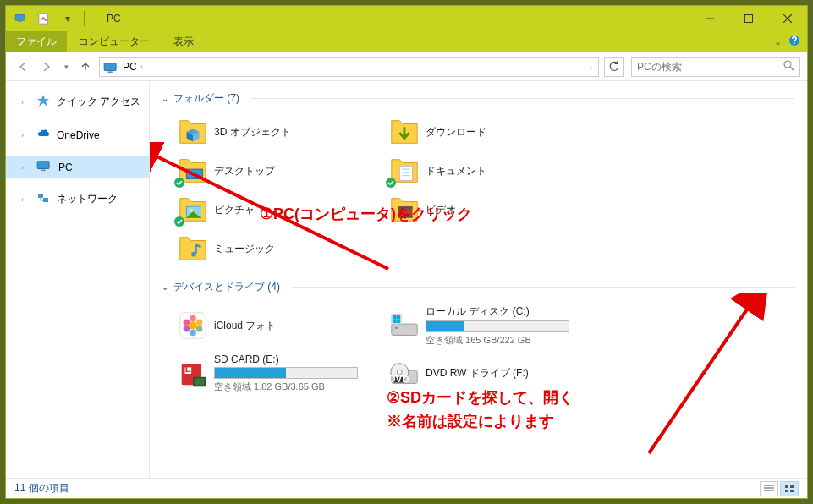 The width and height of the screenshot is (813, 504). What do you see at coordinates (44, 167) in the screenshot?
I see `pc-icon` at bounding box center [44, 167].